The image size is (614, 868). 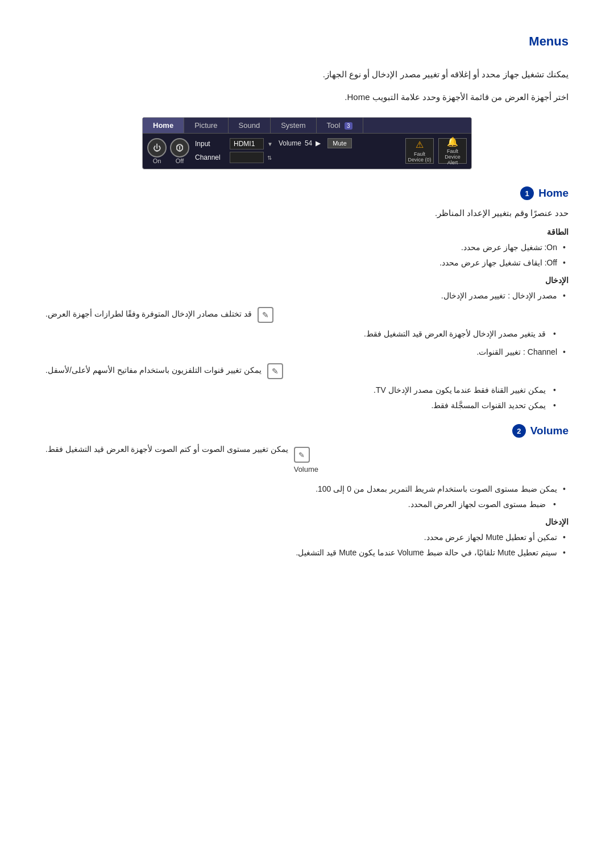 What do you see at coordinates (307, 553) in the screenshot?
I see `mute-item-1: سيتم تعطيل Mute تلقائيًا، في حالة ضبط Vo…` at bounding box center [307, 553].